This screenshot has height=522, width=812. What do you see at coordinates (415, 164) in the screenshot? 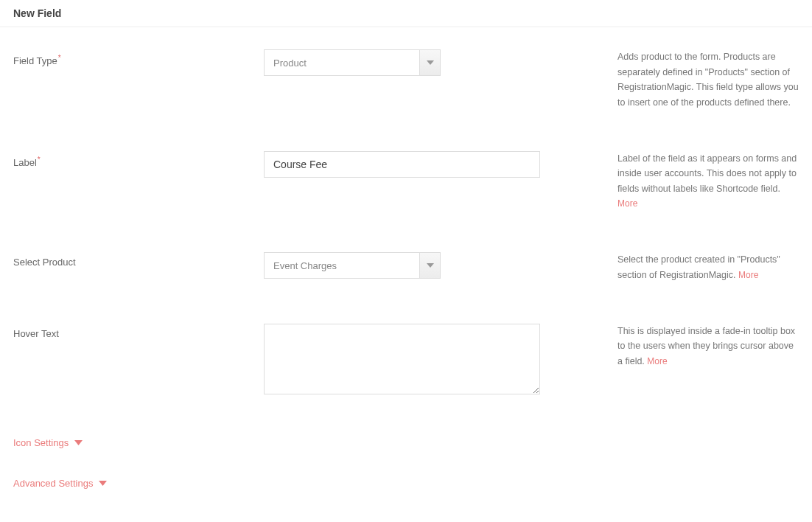
I see `input-col-label` at bounding box center [415, 164].